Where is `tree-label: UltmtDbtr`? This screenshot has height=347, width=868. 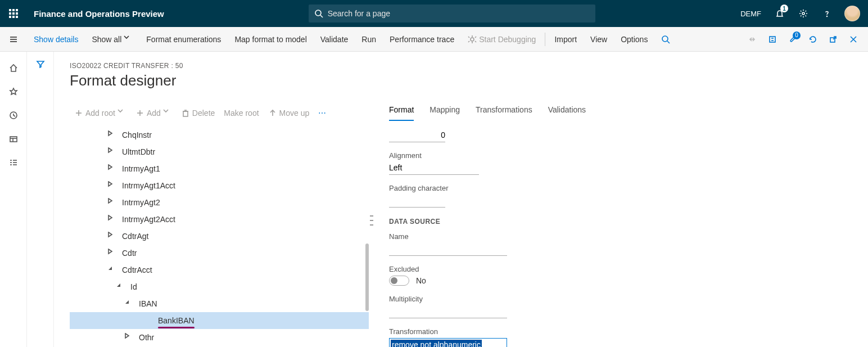 tree-label: UltmtDbtr is located at coordinates (138, 152).